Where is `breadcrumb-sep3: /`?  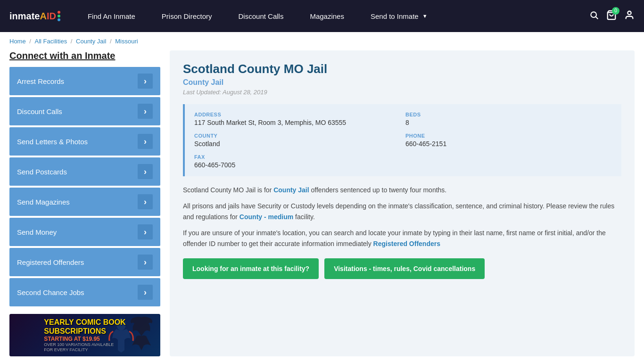
breadcrumb-sep3: / is located at coordinates (111, 41).